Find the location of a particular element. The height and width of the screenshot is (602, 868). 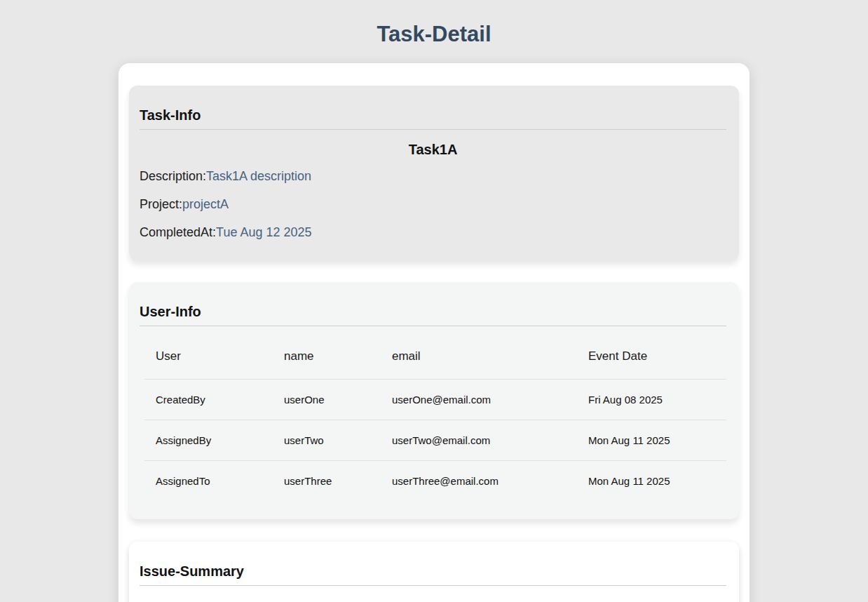

issue-summary-heading: Issue-Summary is located at coordinates (433, 571).